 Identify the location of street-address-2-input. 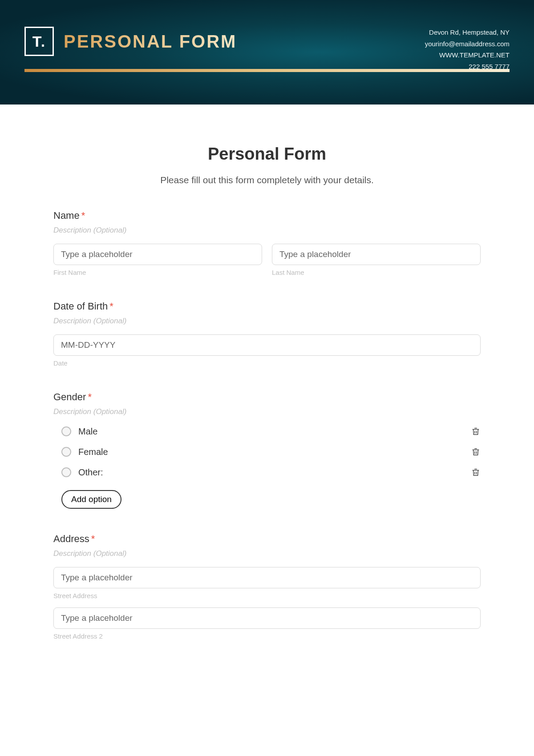
(267, 618).